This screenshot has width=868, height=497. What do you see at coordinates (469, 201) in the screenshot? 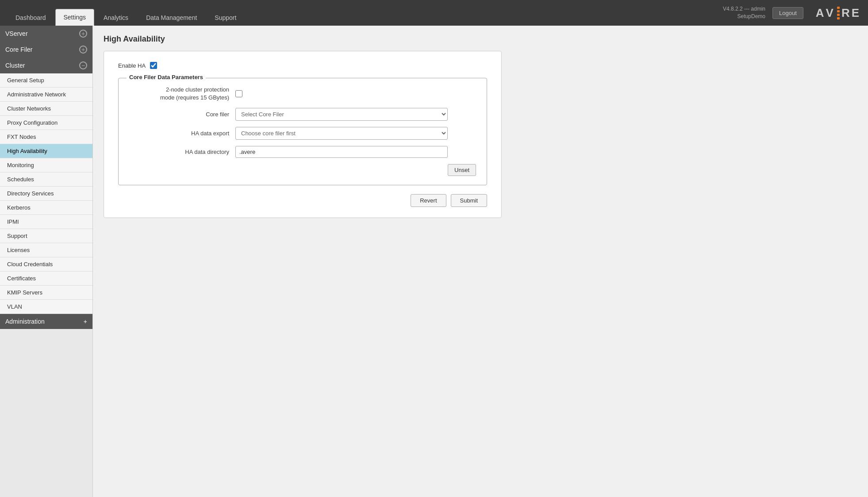
I see `submit-button: Submit` at bounding box center [469, 201].